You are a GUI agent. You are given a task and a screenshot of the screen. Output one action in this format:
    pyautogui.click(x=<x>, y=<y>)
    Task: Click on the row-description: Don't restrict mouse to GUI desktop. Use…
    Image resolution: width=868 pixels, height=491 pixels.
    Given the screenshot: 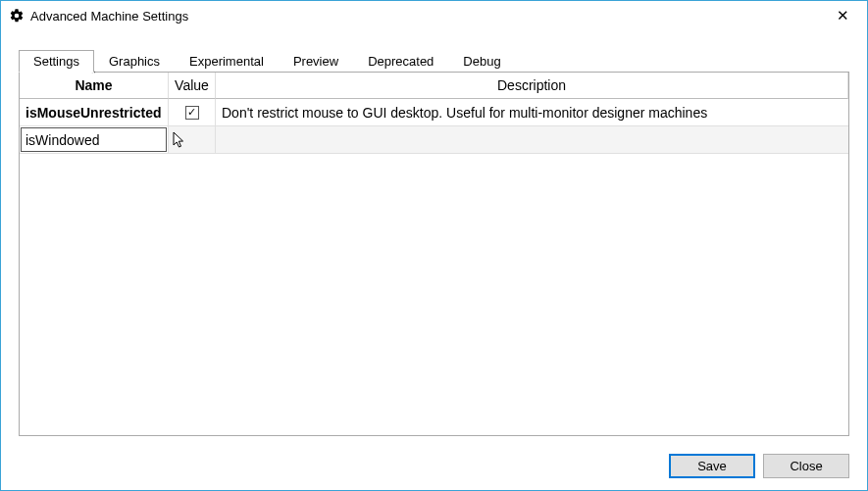 What is the action you would take?
    pyautogui.click(x=532, y=113)
    